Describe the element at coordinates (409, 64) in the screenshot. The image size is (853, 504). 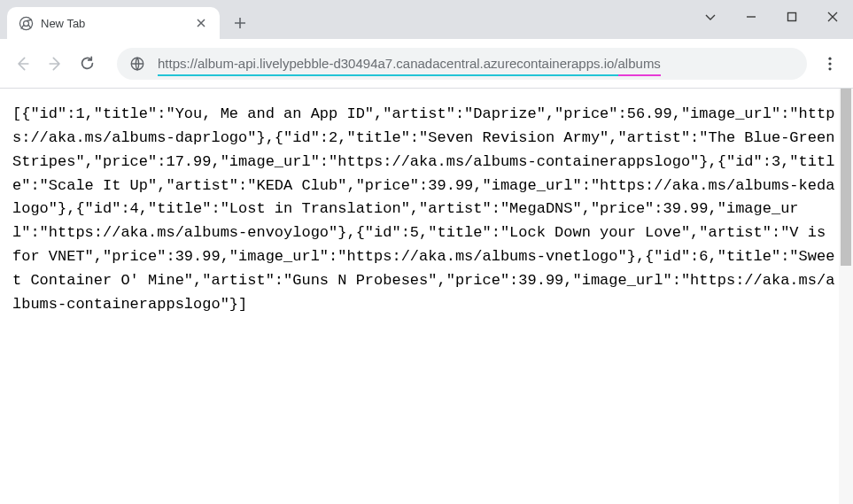
I see `url-text: https://album-api.livelypebble-d30494a7.…` at that location.